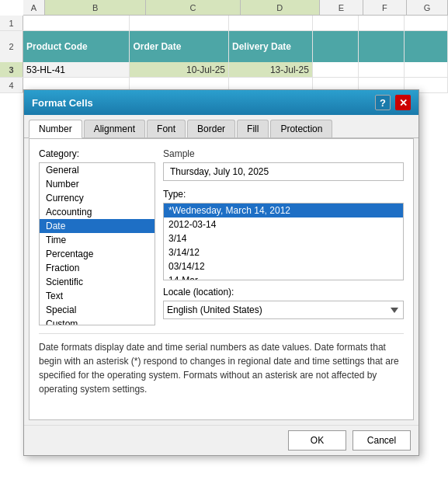 This screenshot has height=501, width=448. Describe the element at coordinates (97, 240) in the screenshot. I see `list-item: Time` at that location.